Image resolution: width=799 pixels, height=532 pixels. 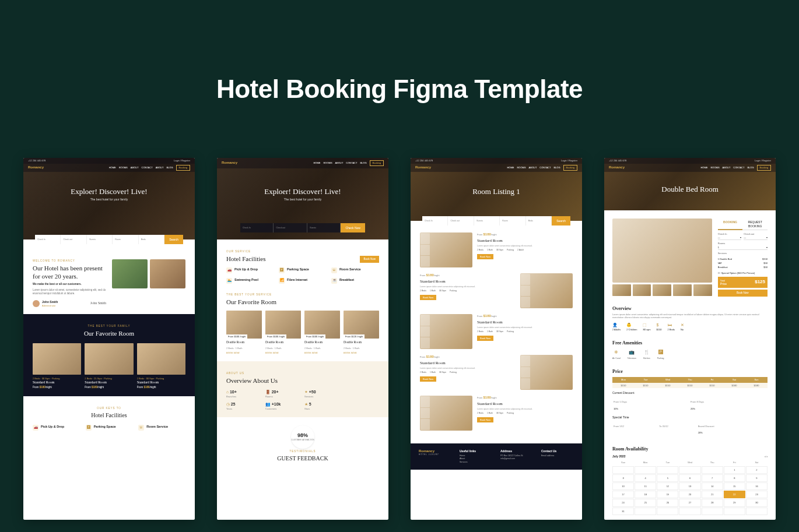 I want to click on calendar-day: 30, so click(x=757, y=502).